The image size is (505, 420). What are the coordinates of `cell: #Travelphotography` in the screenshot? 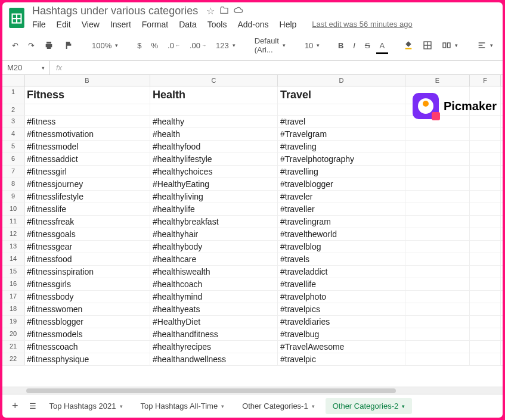 It's located at (342, 159).